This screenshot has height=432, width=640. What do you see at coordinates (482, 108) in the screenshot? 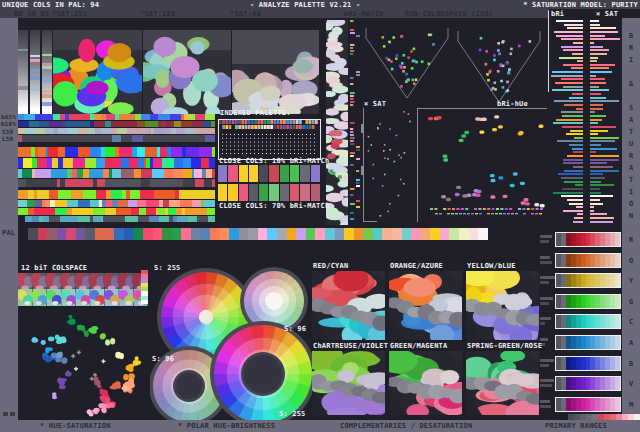
I see `panel-border` at bounding box center [482, 108].